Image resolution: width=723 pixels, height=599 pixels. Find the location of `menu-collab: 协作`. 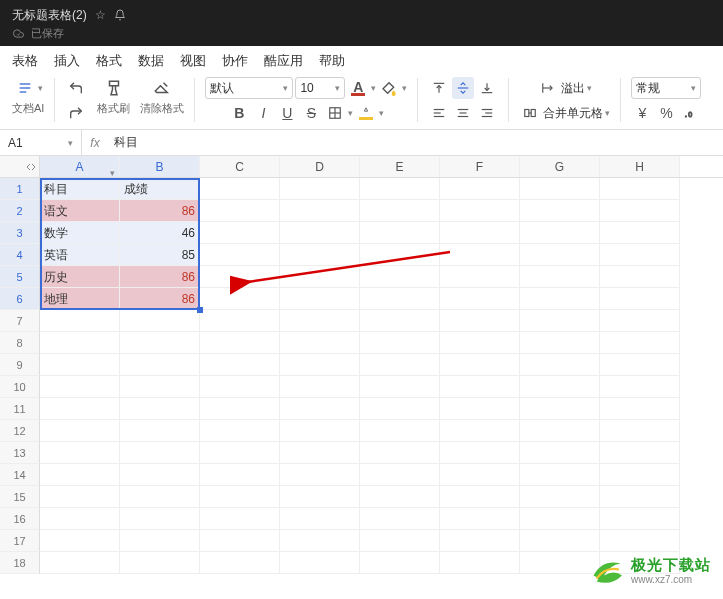

menu-collab: 协作 is located at coordinates (235, 61).